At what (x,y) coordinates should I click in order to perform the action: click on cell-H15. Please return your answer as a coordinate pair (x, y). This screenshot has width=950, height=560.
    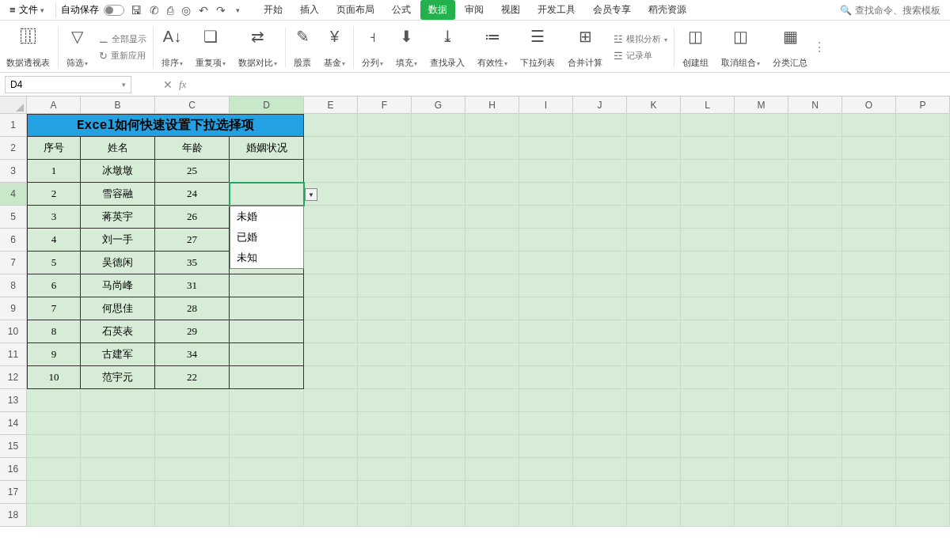
    Looking at the image, I should click on (492, 446).